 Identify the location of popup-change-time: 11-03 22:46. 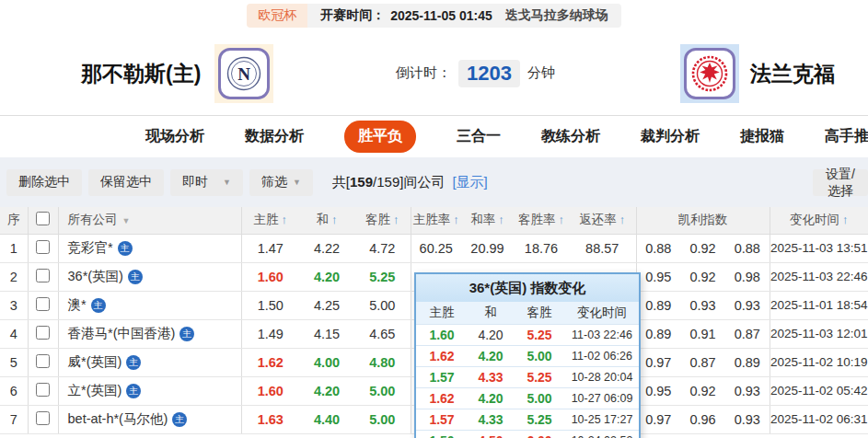
(602, 335).